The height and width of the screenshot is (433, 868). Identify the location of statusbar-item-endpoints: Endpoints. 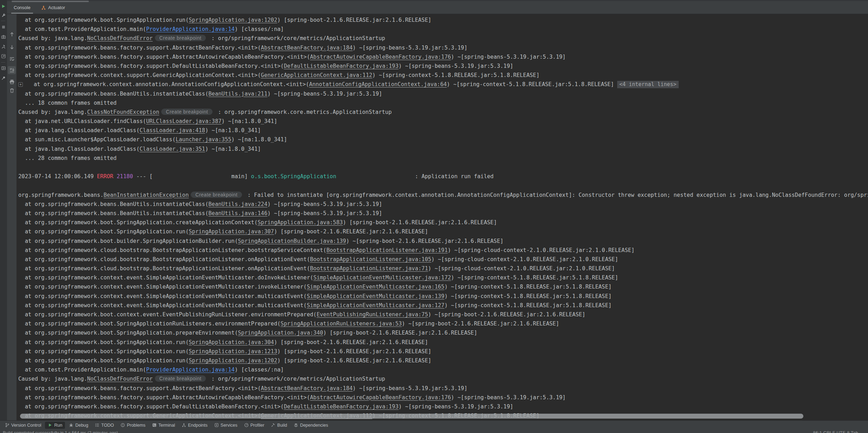
(195, 425).